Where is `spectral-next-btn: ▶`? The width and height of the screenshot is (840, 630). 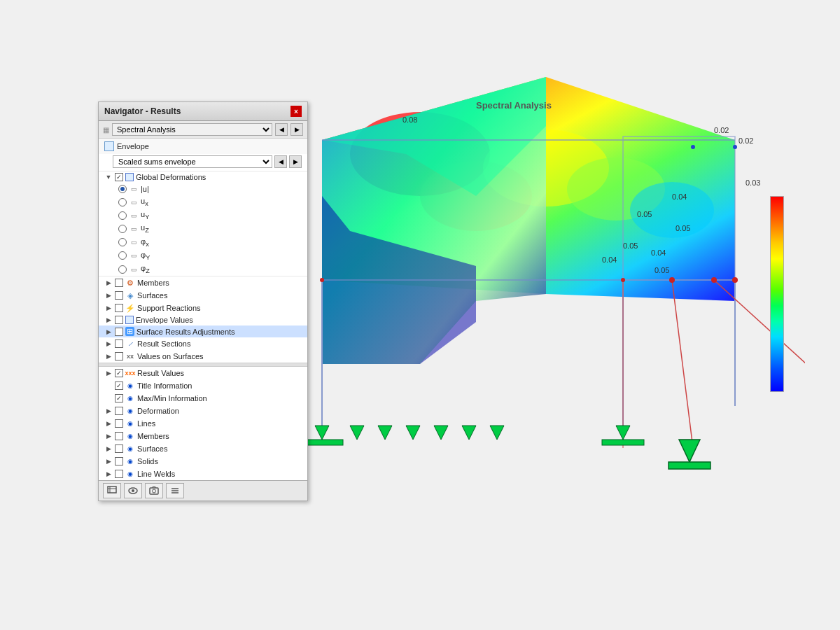
spectral-next-btn: ▶ is located at coordinates (297, 130).